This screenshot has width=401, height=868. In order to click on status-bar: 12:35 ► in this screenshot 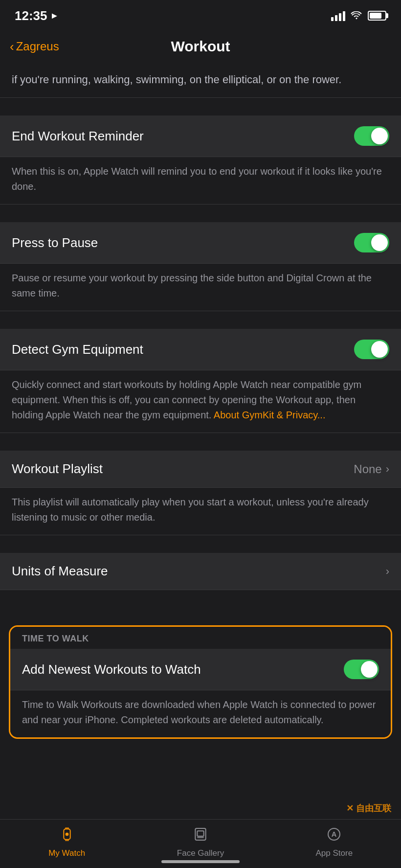, I will do `click(200, 15)`.